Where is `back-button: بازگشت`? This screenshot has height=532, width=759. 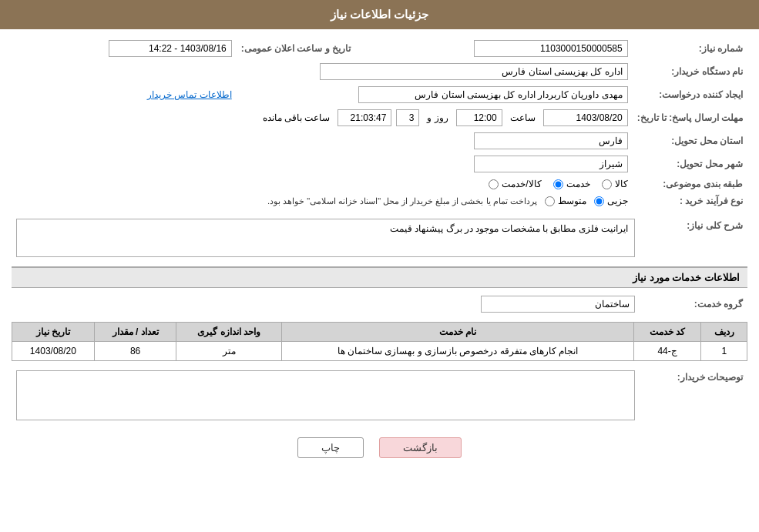 back-button: بازگشت is located at coordinates (421, 448).